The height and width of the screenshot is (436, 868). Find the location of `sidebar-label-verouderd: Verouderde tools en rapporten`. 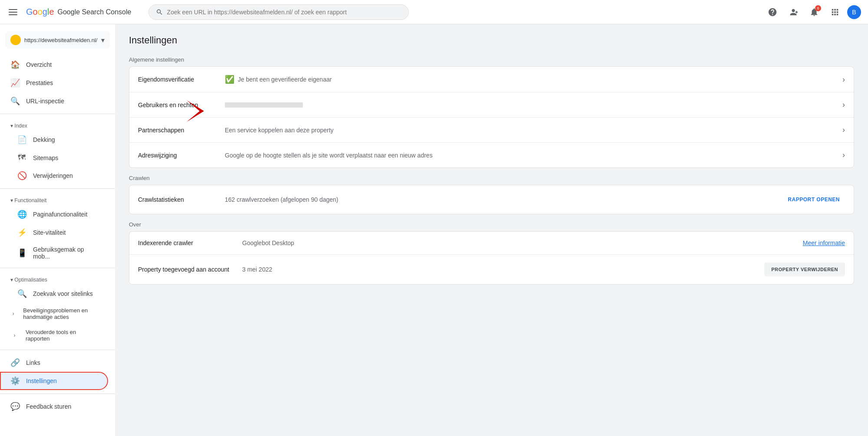

sidebar-label-verouderd: Verouderde tools en rapporten is located at coordinates (62, 335).